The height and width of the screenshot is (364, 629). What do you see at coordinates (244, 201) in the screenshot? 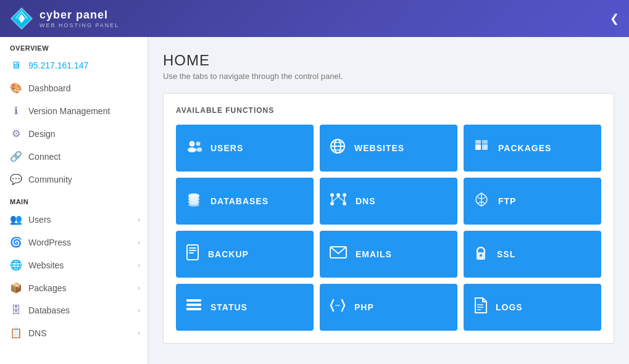
I see `databases-button: DATABASES` at bounding box center [244, 201].